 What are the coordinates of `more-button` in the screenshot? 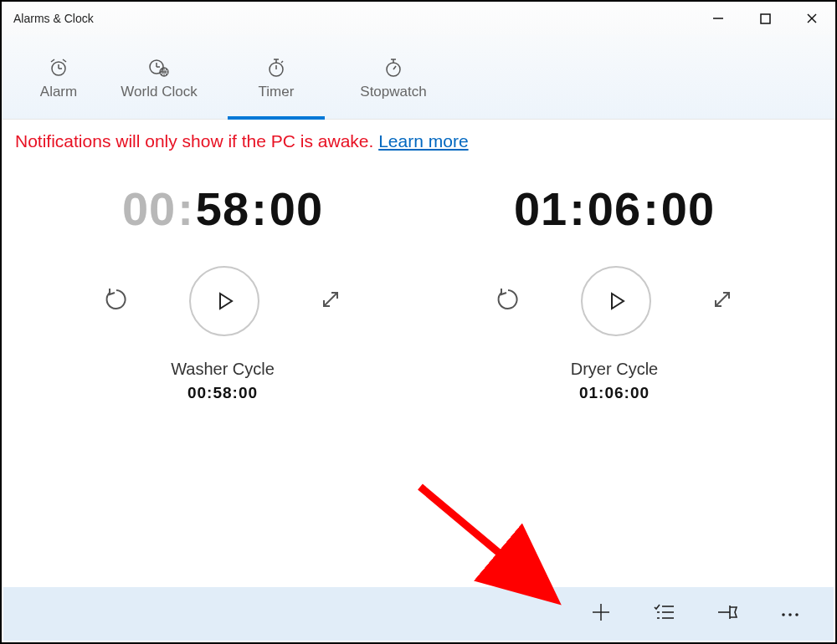 It's located at (790, 614).